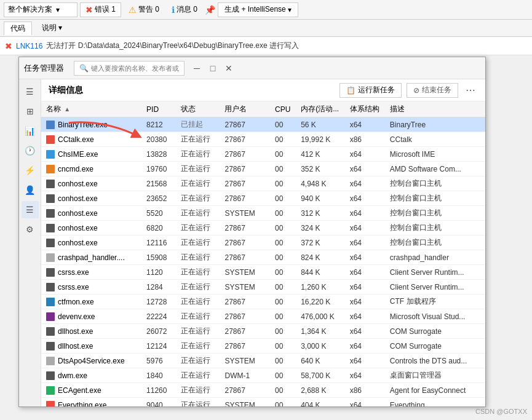 The height and width of the screenshot is (420, 532). What do you see at coordinates (30, 131) in the screenshot?
I see `sidebar-icon-performance: 📊` at bounding box center [30, 131].